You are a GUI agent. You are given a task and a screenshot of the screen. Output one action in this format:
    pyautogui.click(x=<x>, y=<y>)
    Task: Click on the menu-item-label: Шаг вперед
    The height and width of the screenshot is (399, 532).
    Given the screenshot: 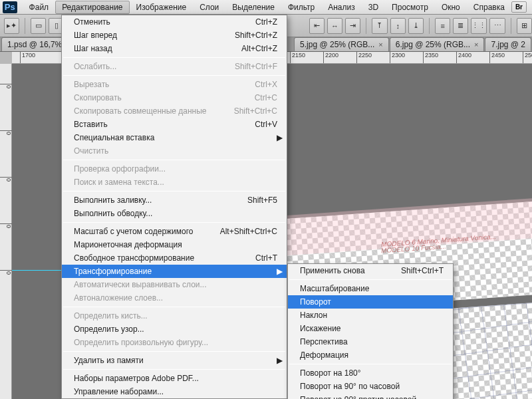 What is the action you would take?
    pyautogui.click(x=96, y=35)
    